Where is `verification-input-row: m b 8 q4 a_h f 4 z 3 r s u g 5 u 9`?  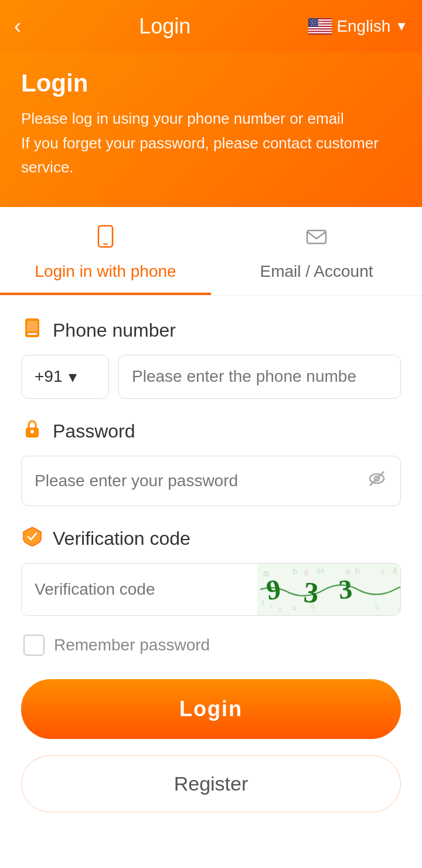
verification-input-row: m b 8 q4 a_h f 4 z 3 r s u g 5 u 9 is located at coordinates (211, 589).